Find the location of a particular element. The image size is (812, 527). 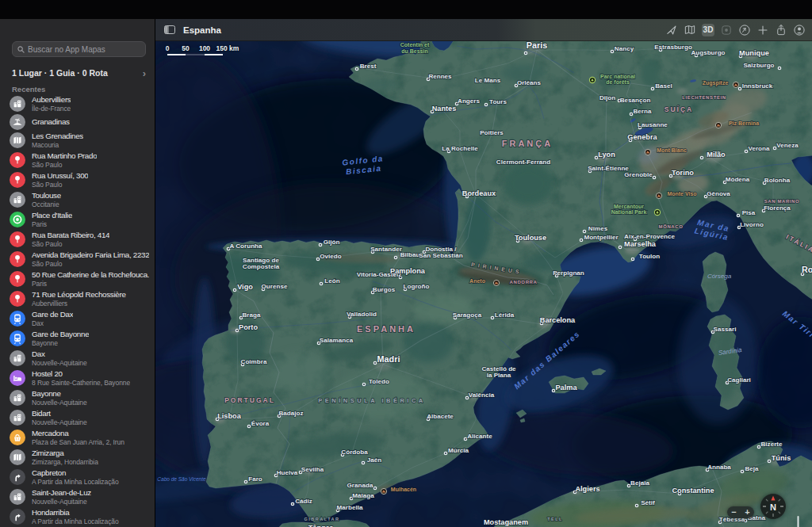

list-item: Aubervilliers Île-de-France is located at coordinates (78, 103).